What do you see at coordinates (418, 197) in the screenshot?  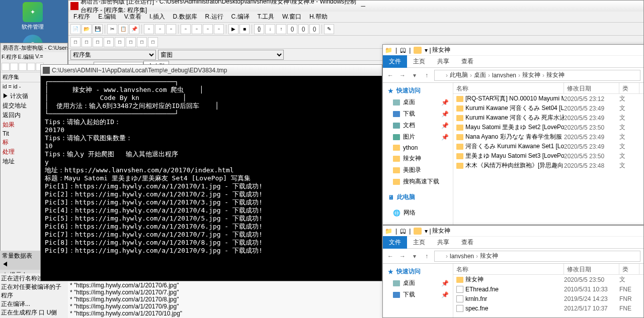 I see `sidebar-this-pc: 🖥此电脑` at bounding box center [418, 197].